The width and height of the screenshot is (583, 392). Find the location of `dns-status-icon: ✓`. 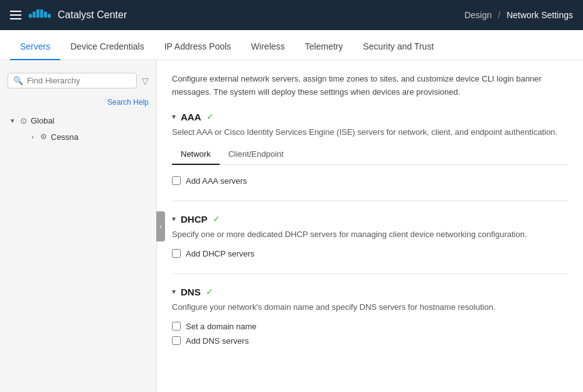

dns-status-icon: ✓ is located at coordinates (210, 292).